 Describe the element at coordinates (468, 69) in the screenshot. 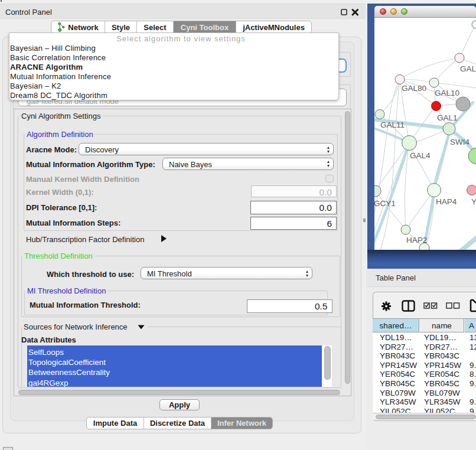

I see `svg-text: GAL7` at that location.